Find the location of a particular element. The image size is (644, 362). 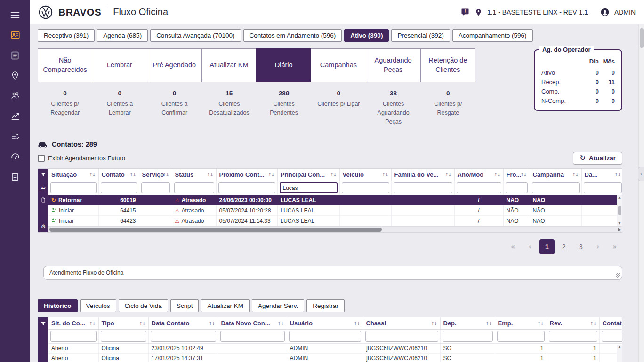

column-proximo-cont: ↑↓Próximo Cont... is located at coordinates (247, 175).